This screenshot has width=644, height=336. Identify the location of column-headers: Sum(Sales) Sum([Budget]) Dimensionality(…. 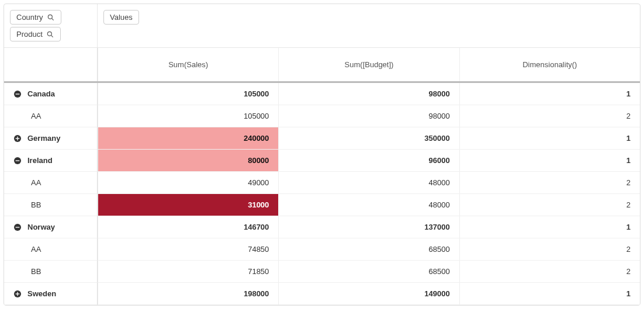
(322, 65).